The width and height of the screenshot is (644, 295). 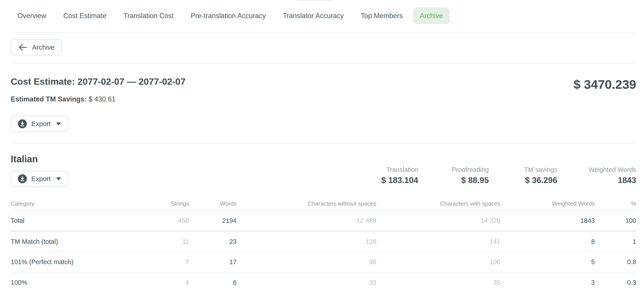 What do you see at coordinates (213, 241) in the screenshot?
I see `cell-words: 23` at bounding box center [213, 241].